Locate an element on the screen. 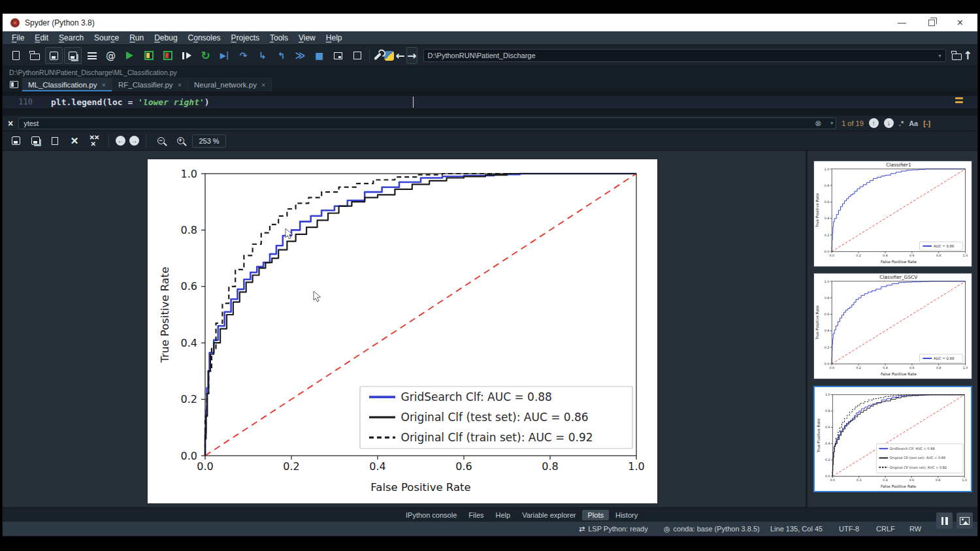 This screenshot has width=980, height=551. inline-plot-button is located at coordinates (964, 521).